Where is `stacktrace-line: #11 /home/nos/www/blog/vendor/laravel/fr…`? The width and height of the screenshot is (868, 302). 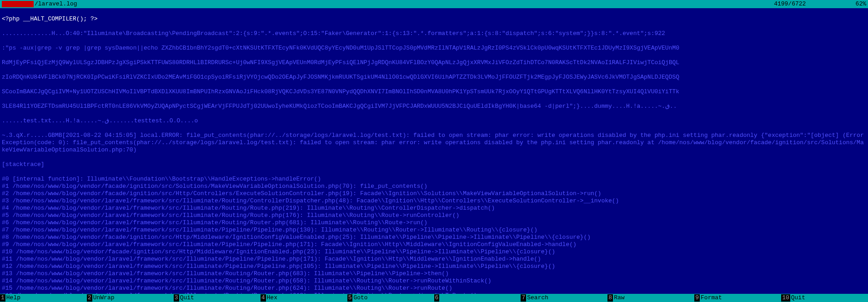
stacktrace-line: #11 /home/nos/www/blog/vendor/laravel/fr… is located at coordinates (434, 259).